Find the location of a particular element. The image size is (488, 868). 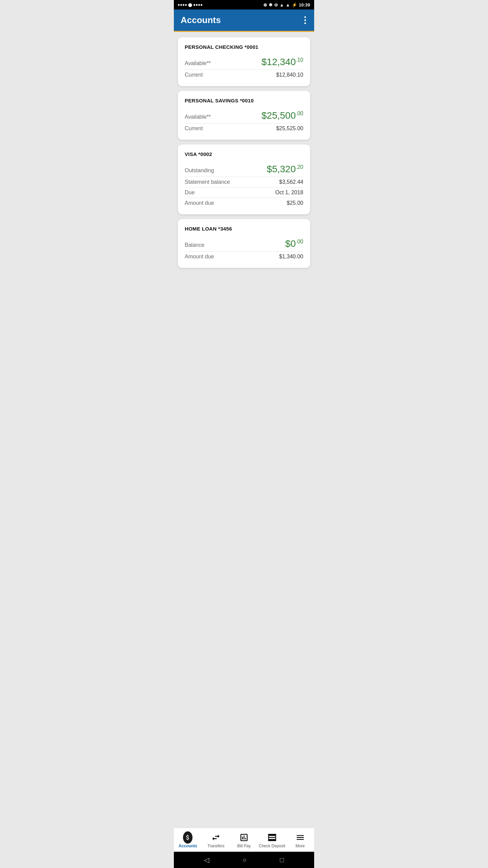

nav-checkdeposit: Check Deposit is located at coordinates (272, 841).